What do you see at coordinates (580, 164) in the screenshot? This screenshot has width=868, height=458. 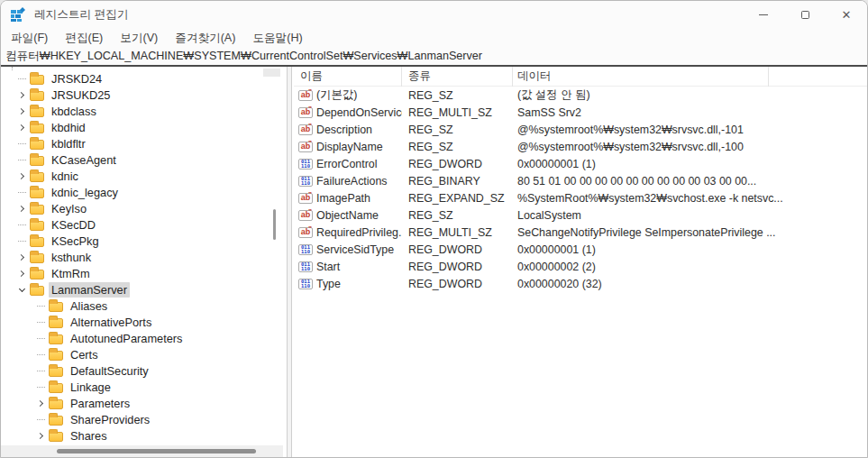 I see `table-row: ErrorControlREG_DWORD0x00000001 (1)` at bounding box center [580, 164].